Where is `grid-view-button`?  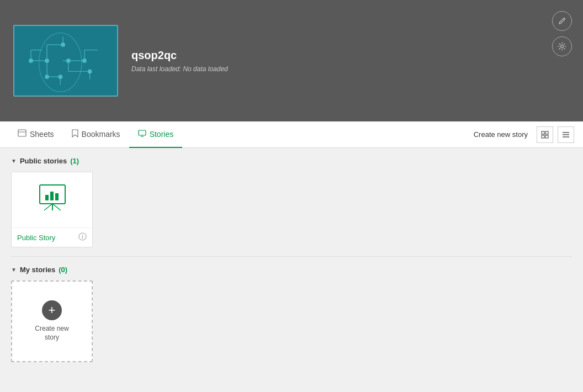 grid-view-button is located at coordinates (545, 135).